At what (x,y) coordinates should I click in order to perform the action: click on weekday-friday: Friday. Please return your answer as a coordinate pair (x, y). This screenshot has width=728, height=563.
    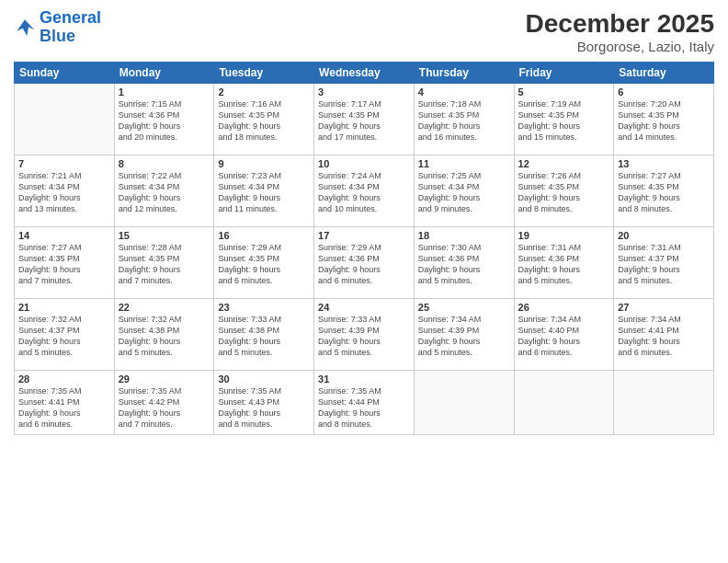
    Looking at the image, I should click on (564, 74).